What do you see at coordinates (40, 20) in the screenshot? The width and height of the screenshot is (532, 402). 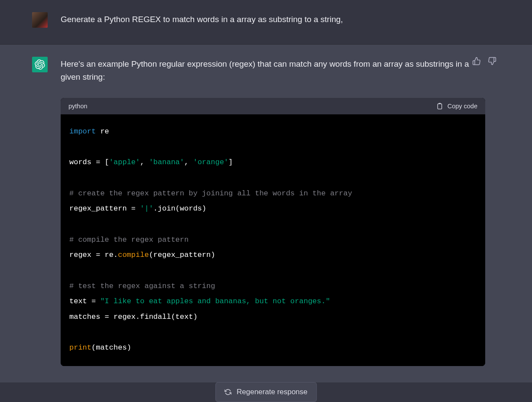 I see `user-avatar` at bounding box center [40, 20].